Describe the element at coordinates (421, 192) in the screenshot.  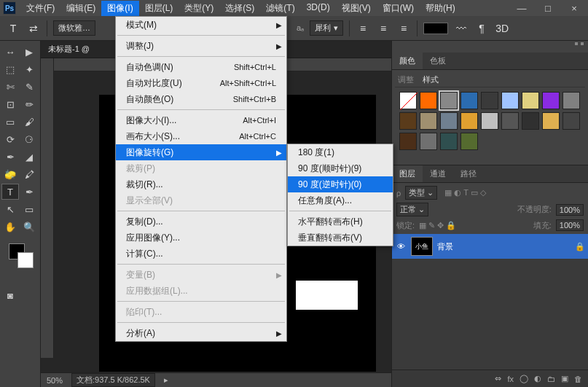
I see `layer-filter-dropdown: 类型 ⌄` at that location.